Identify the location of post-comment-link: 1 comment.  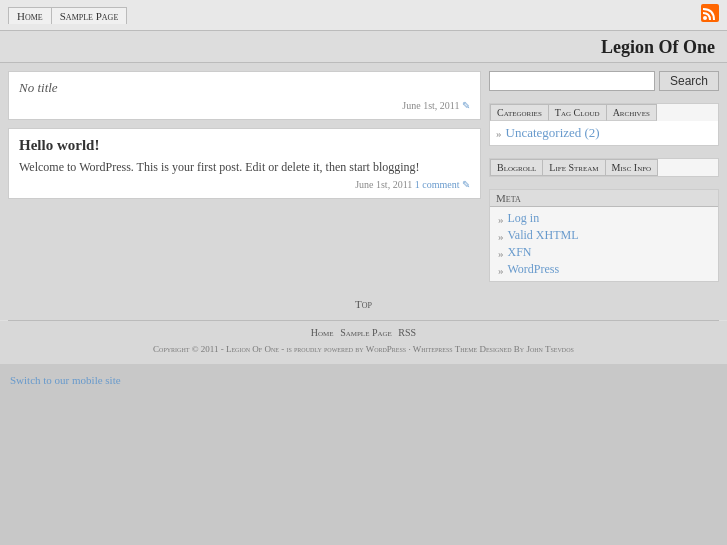
(438, 184).